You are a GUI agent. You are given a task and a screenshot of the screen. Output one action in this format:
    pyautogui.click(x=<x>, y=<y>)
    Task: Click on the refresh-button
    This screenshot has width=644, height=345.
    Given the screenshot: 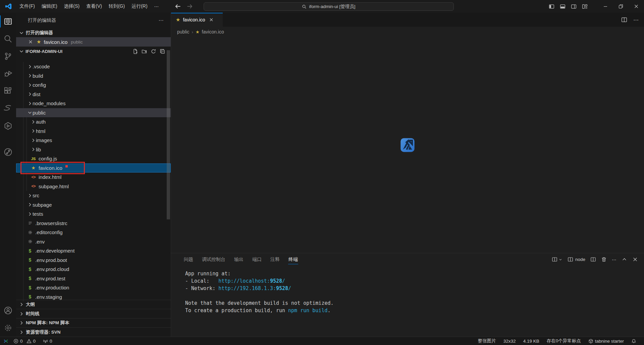 What is the action you would take?
    pyautogui.click(x=154, y=52)
    